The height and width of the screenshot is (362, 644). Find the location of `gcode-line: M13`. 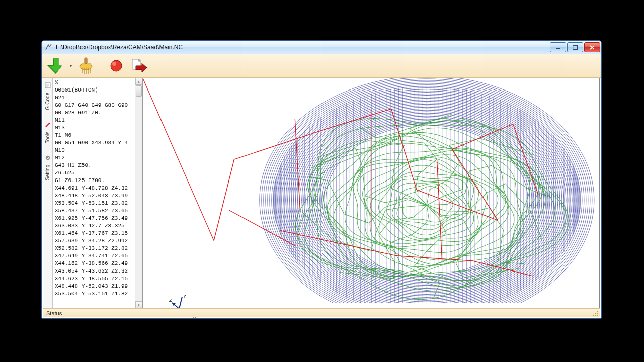

gcode-line: M13 is located at coordinates (95, 128).